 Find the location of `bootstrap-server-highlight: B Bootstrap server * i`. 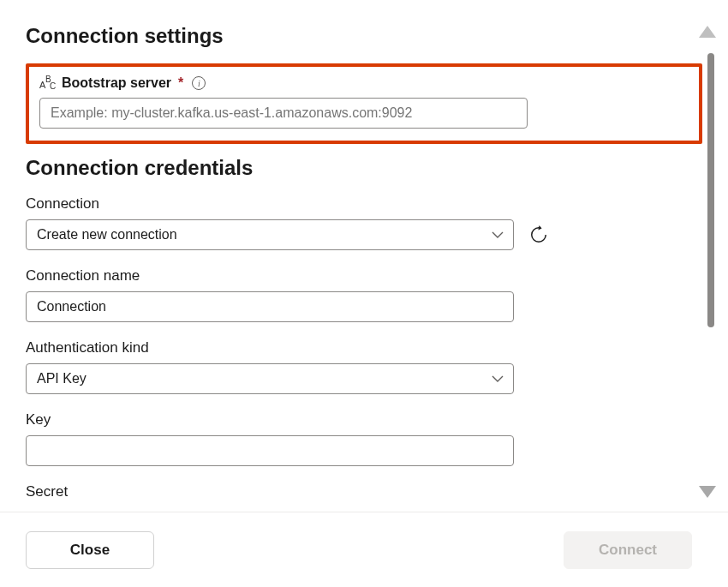

bootstrap-server-highlight: B Bootstrap server * i is located at coordinates (364, 104).